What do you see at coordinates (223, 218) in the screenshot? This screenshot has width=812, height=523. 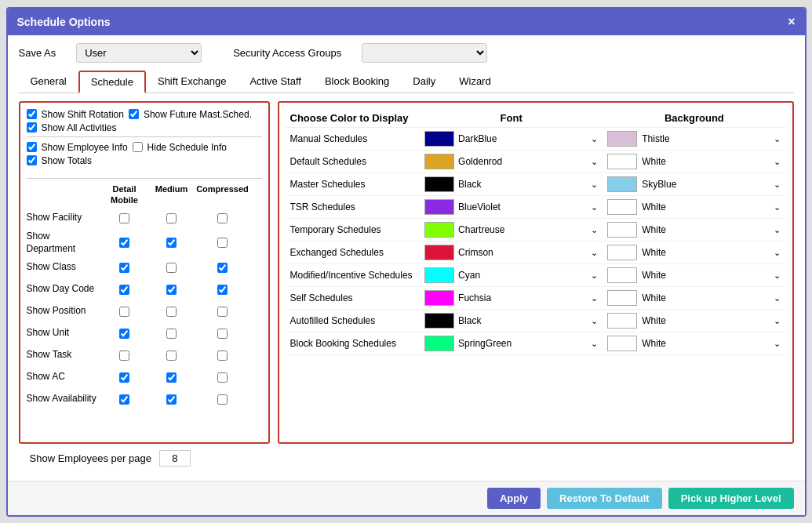 I see `facility-compressed` at bounding box center [223, 218].